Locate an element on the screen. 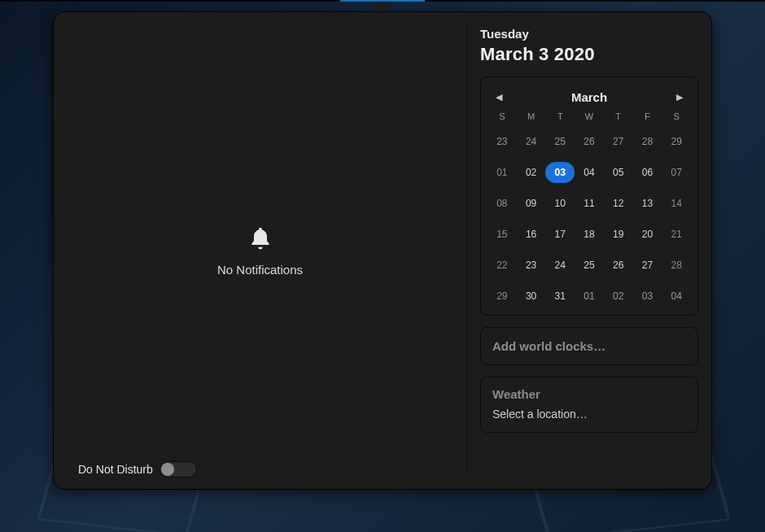 This screenshot has width=765, height=532. calendar-dow-header: M is located at coordinates (531, 116).